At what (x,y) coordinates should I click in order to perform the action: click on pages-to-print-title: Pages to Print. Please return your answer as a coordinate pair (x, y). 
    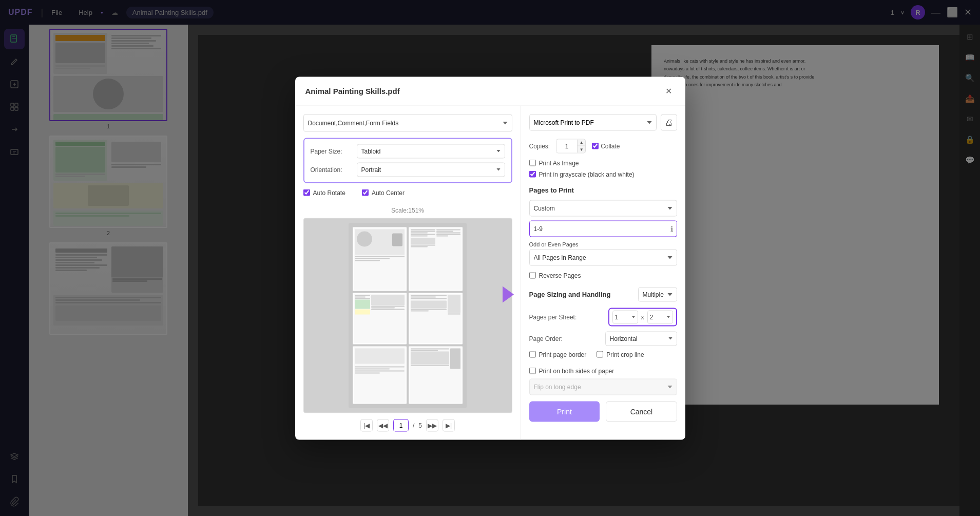
    Looking at the image, I should click on (603, 190).